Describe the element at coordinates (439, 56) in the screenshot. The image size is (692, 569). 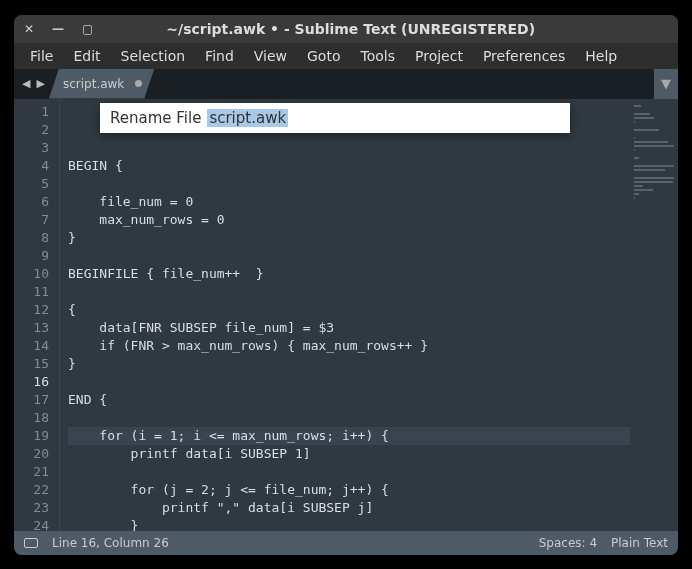
I see `menu-project: Project` at that location.